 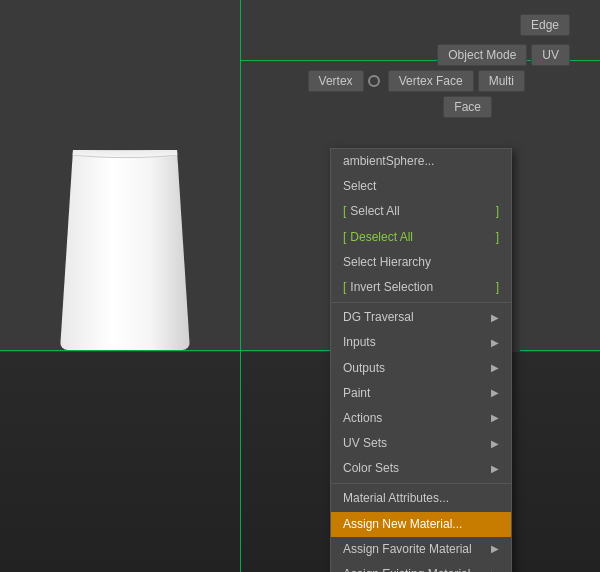 I want to click on cup-object, so click(x=125, y=250).